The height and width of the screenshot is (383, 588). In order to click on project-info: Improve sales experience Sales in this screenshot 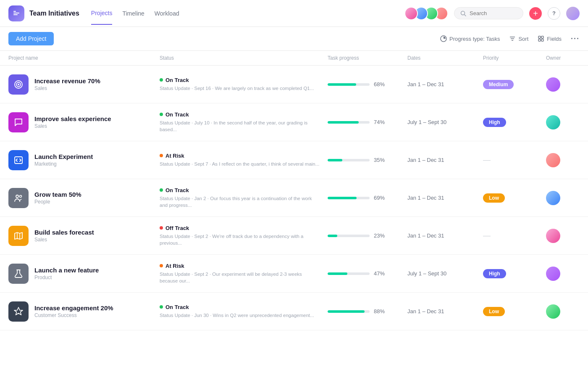, I will do `click(73, 122)`.